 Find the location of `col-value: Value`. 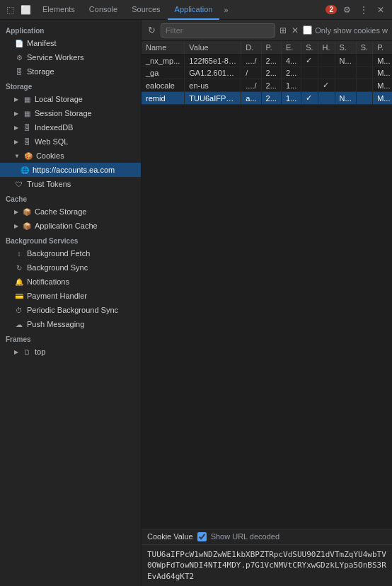

col-value: Value is located at coordinates (213, 48).